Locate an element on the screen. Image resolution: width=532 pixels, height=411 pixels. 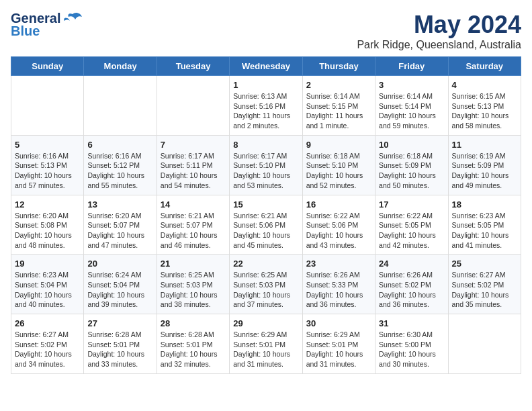
day-info: Sunrise: 6:22 AMSunset: 5:05 PMDaylight:… is located at coordinates (411, 231).